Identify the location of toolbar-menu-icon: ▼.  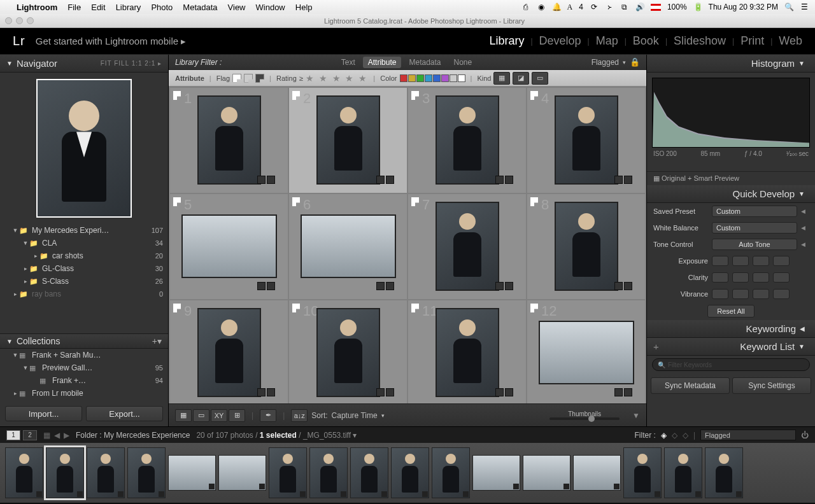
(636, 416).